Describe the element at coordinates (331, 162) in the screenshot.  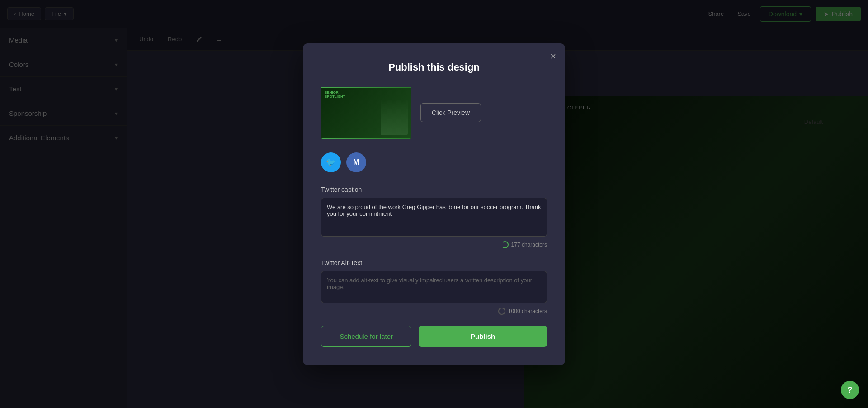
I see `twitter-icon: 🐦` at that location.